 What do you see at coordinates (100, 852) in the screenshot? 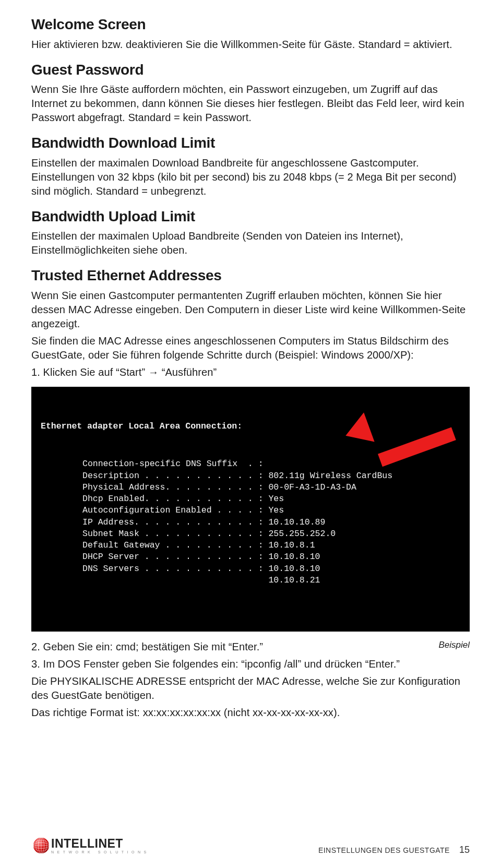
I see `logo-subtitle: NETWORK SOLUTIONS` at bounding box center [100, 852].